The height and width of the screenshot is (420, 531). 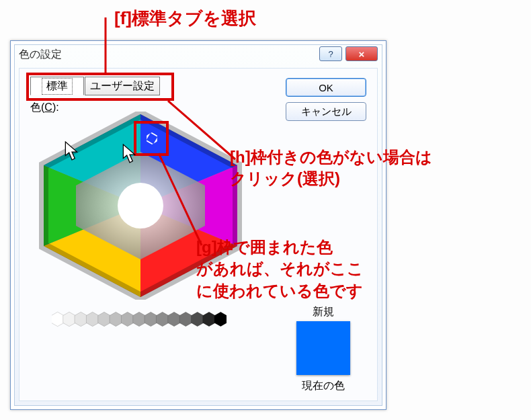 I want to click on ok-button-label: OK, so click(x=326, y=87).